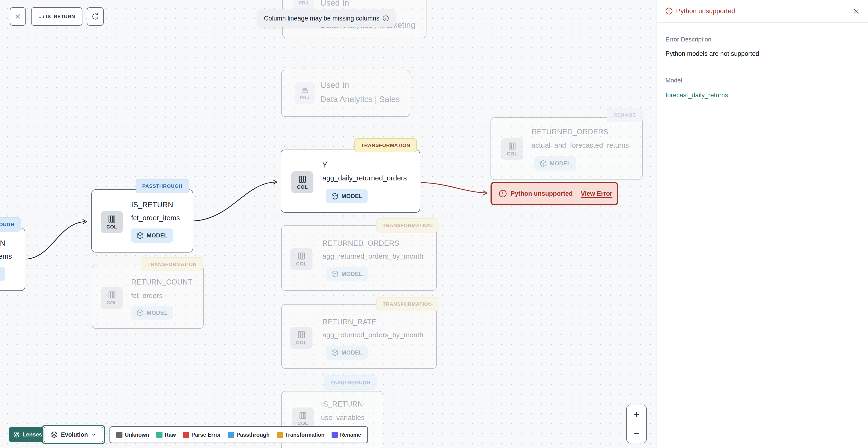  What do you see at coordinates (359, 258) in the screenshot?
I see `node-agg-returned-orders-by-month: TRANSFORMATION COL RETURNED_ORDERS agg_r…` at bounding box center [359, 258].